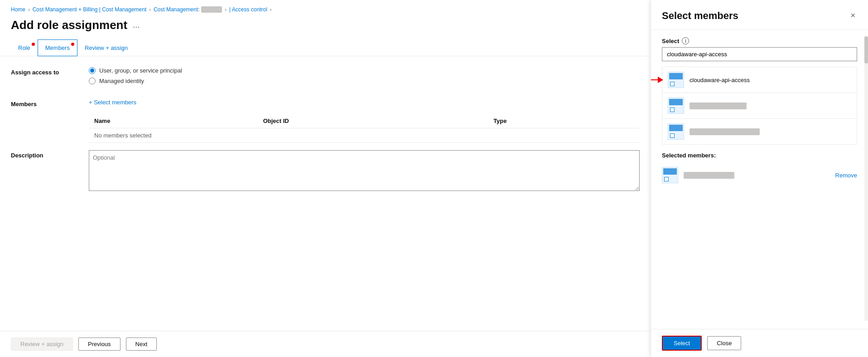 The height and width of the screenshot is (357, 868). Describe the element at coordinates (364, 128) in the screenshot. I see `members-table-container: Name Object ID Type No members selected` at that location.